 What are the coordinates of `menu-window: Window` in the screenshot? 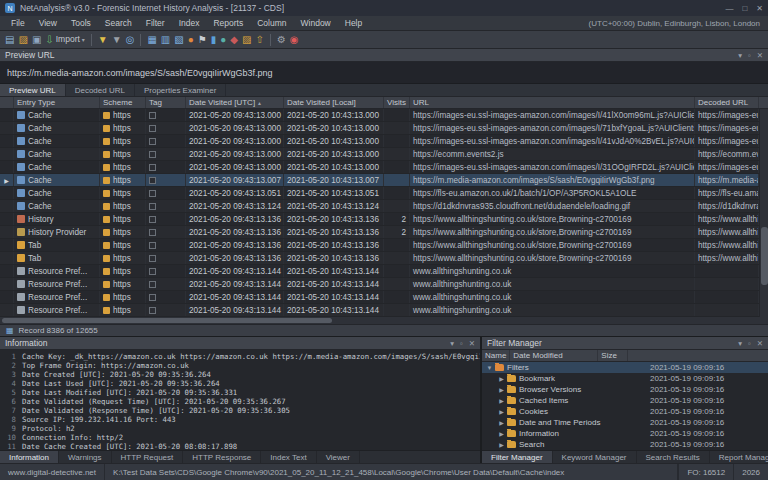 It's located at (316, 23).